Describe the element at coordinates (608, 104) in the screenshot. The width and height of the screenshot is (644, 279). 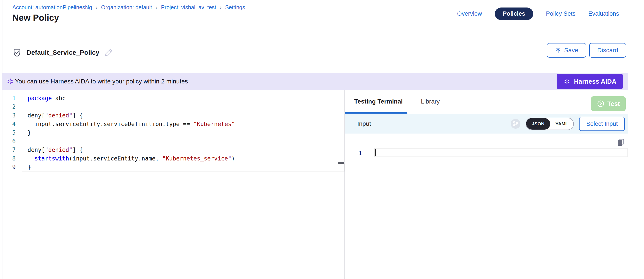
I see `test-button: Test` at that location.